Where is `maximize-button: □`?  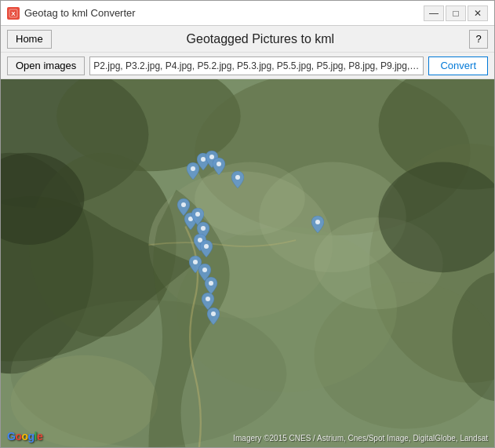
maximize-button: □ is located at coordinates (456, 13).